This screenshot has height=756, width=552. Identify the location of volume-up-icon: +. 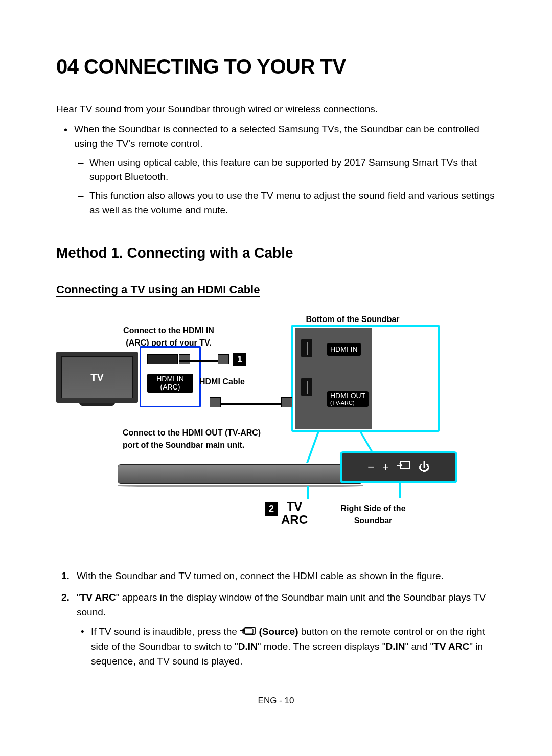
(385, 467).